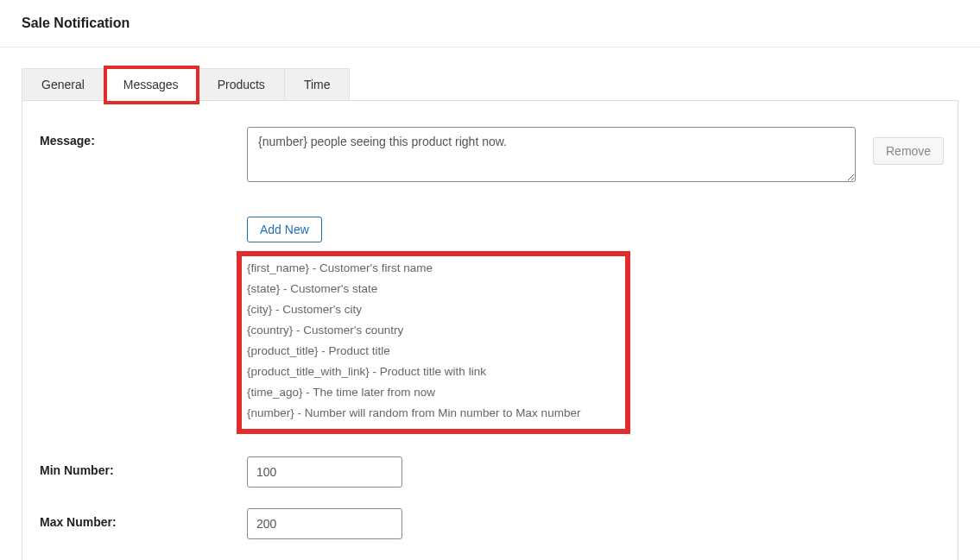 Image resolution: width=980 pixels, height=560 pixels. I want to click on min-number-field, so click(594, 472).